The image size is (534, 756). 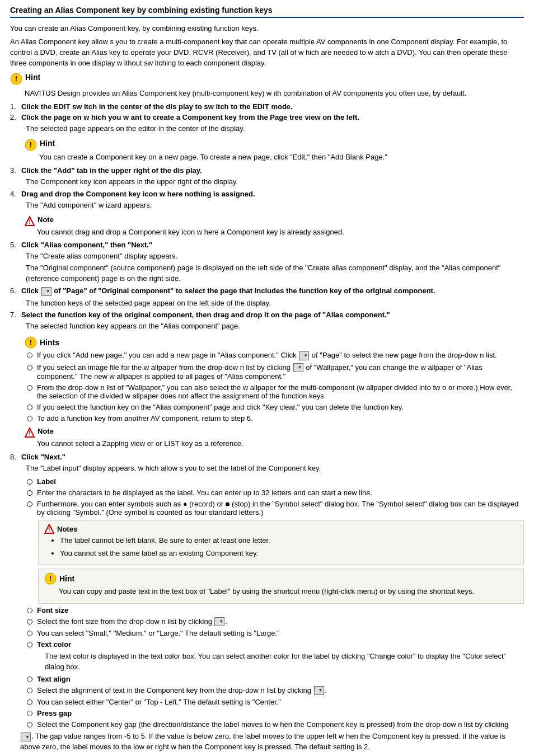 What do you see at coordinates (289, 547) in the screenshot?
I see `notes-inner-list: The label cannot be left blank. Be sure …` at bounding box center [289, 547].